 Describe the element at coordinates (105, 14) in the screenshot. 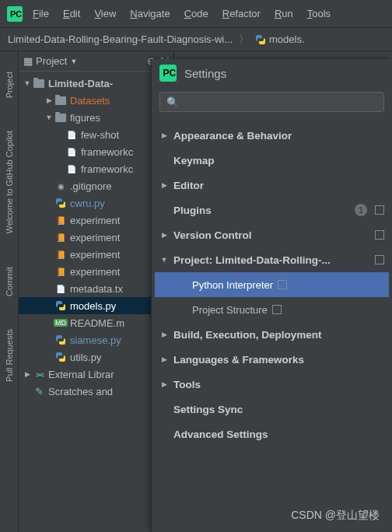

I see `menu-view: View` at that location.